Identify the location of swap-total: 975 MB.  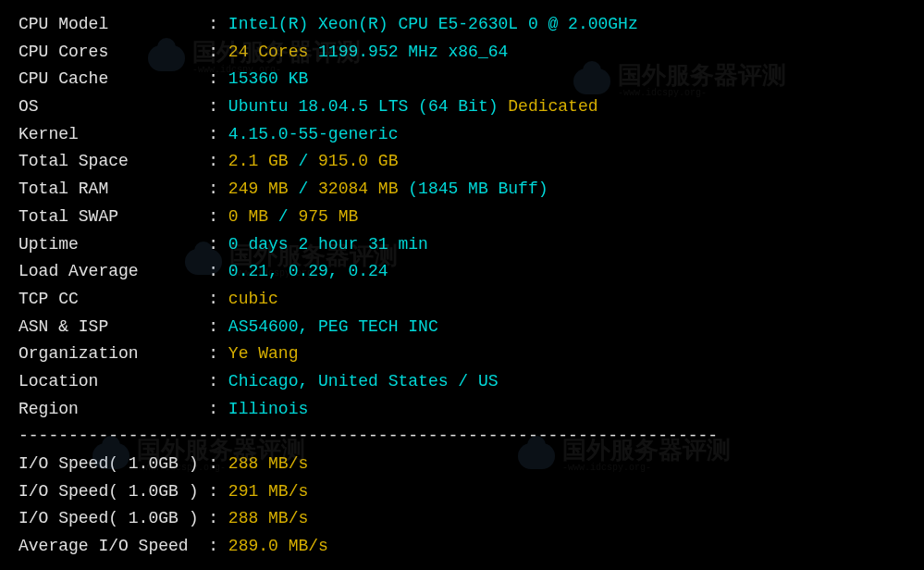
(327, 217).